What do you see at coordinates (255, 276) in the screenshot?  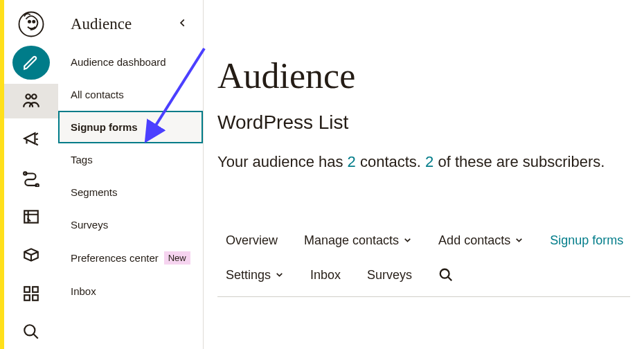 I see `tab-settings: Settings` at bounding box center [255, 276].